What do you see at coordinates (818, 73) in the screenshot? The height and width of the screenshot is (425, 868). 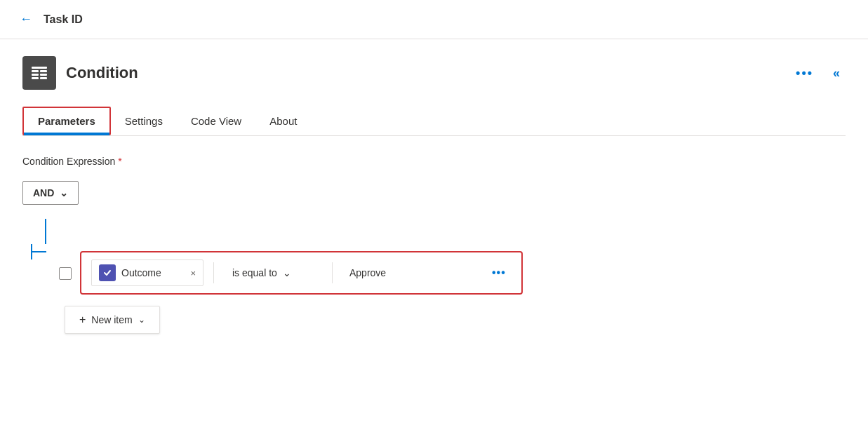 I see `component-actions: ••• «` at bounding box center [818, 73].